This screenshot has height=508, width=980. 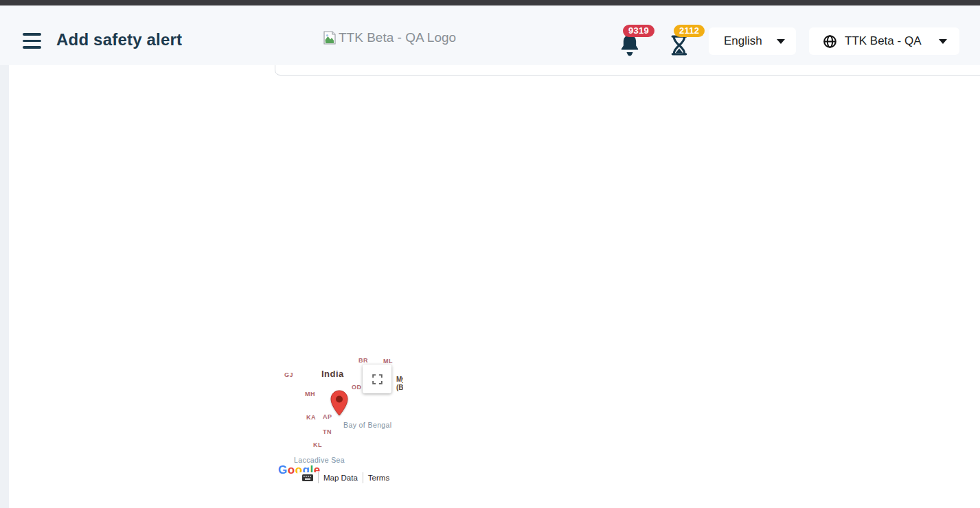 I want to click on keyboard-shortcuts-icon, so click(x=308, y=478).